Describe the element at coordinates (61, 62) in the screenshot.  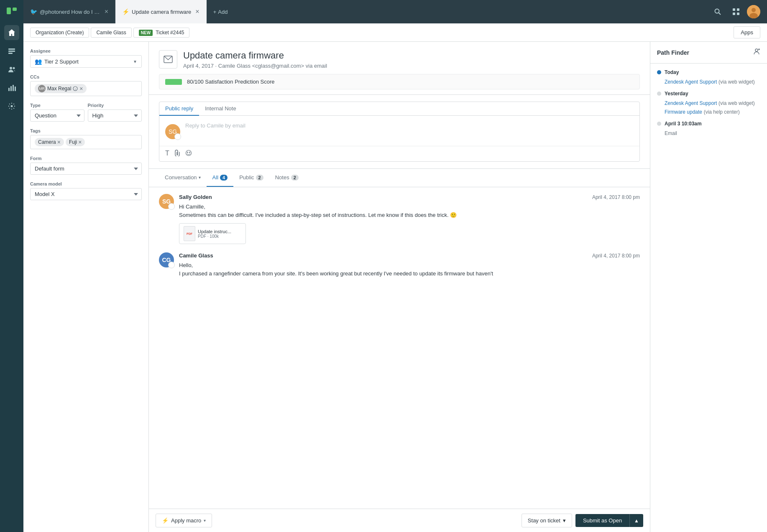
I see `assignee-value: Tier 2 Support` at that location.